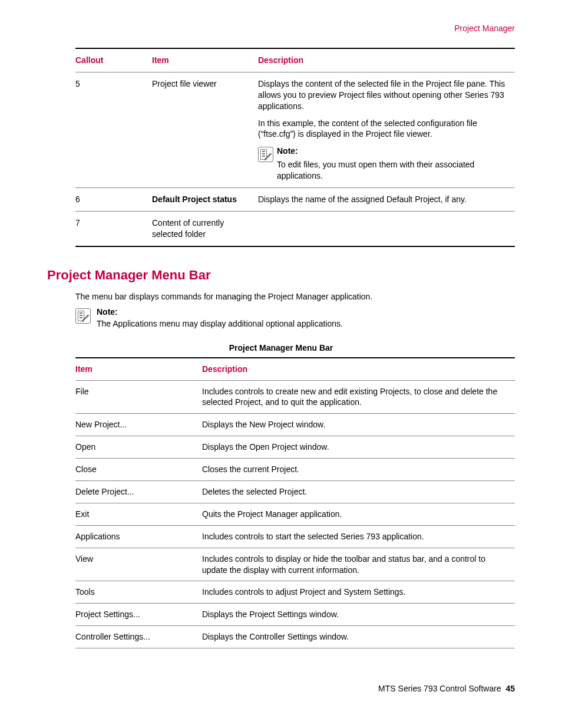 Image resolution: width=562 pixels, height=728 pixels. Describe the element at coordinates (295, 130) in the screenshot. I see `table-row: 5 Project file viewer Displays the conte…` at that location.